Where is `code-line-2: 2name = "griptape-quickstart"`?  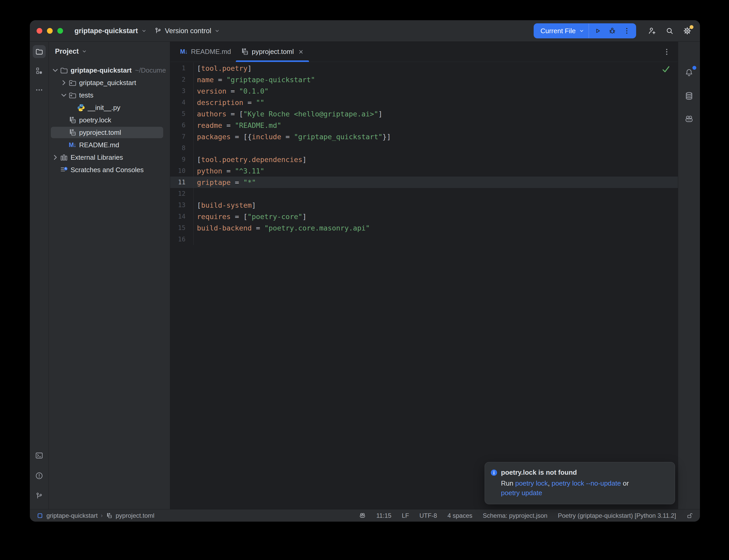 code-line-2: 2name = "griptape-quickstart" is located at coordinates (424, 80).